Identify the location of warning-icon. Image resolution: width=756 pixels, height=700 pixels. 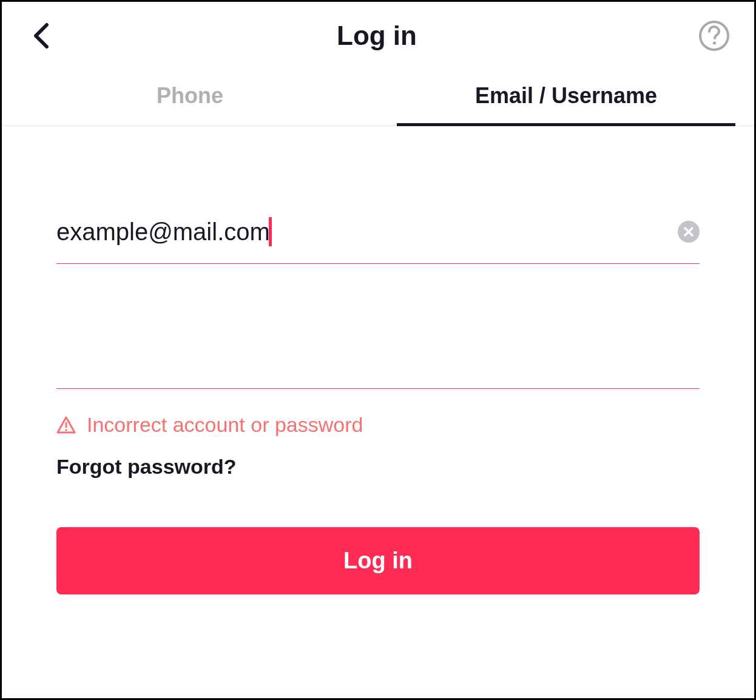
(66, 425).